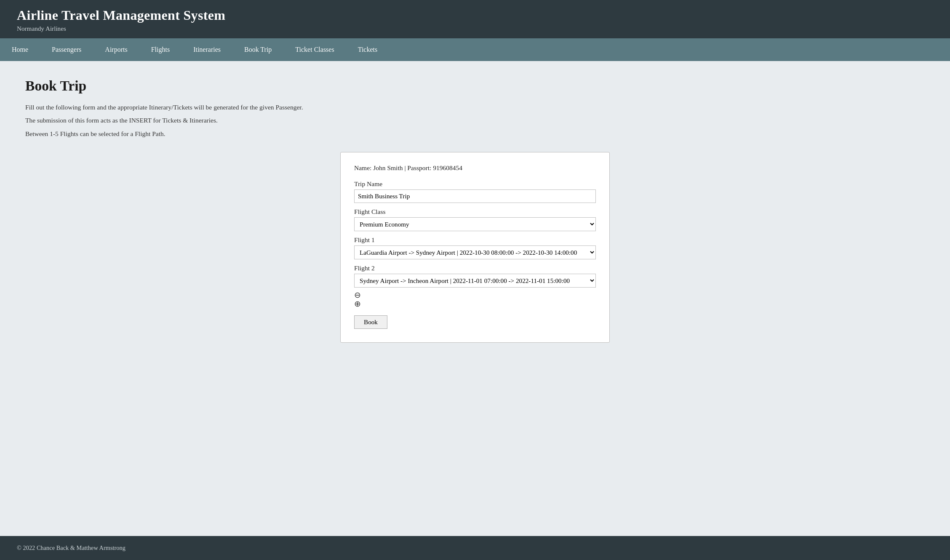 Image resolution: width=950 pixels, height=560 pixels. I want to click on nav-passengers: Passengers, so click(67, 50).